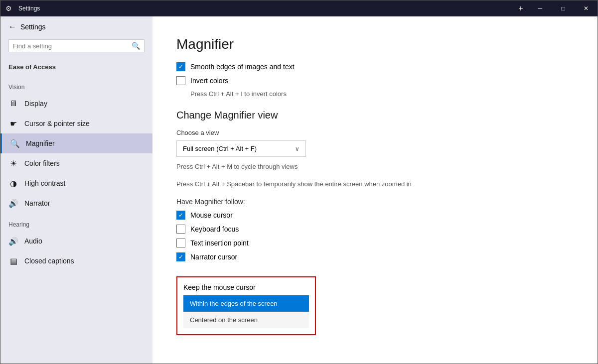 This screenshot has width=598, height=364. Describe the element at coordinates (382, 94) in the screenshot. I see `invert-colors-hint: Press Ctrl + Alt + I to invert colors` at that location.